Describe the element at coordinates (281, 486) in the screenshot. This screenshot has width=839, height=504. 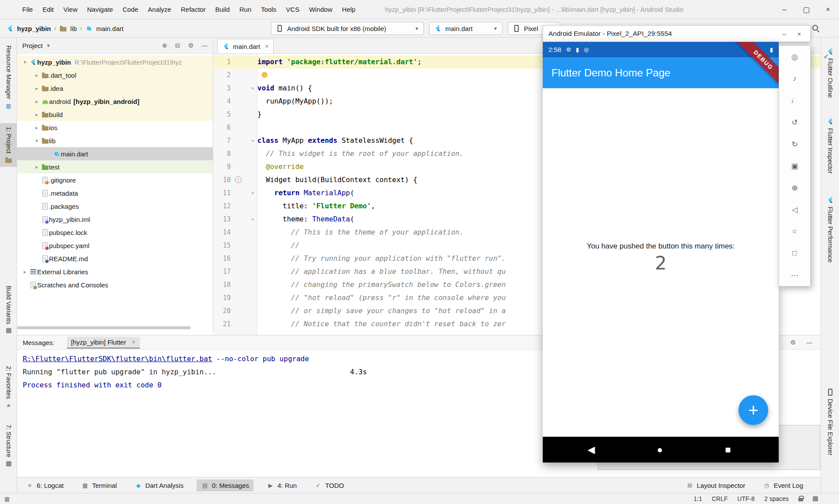
I see `tool-window-button-4-run: ▶4: Run` at that location.